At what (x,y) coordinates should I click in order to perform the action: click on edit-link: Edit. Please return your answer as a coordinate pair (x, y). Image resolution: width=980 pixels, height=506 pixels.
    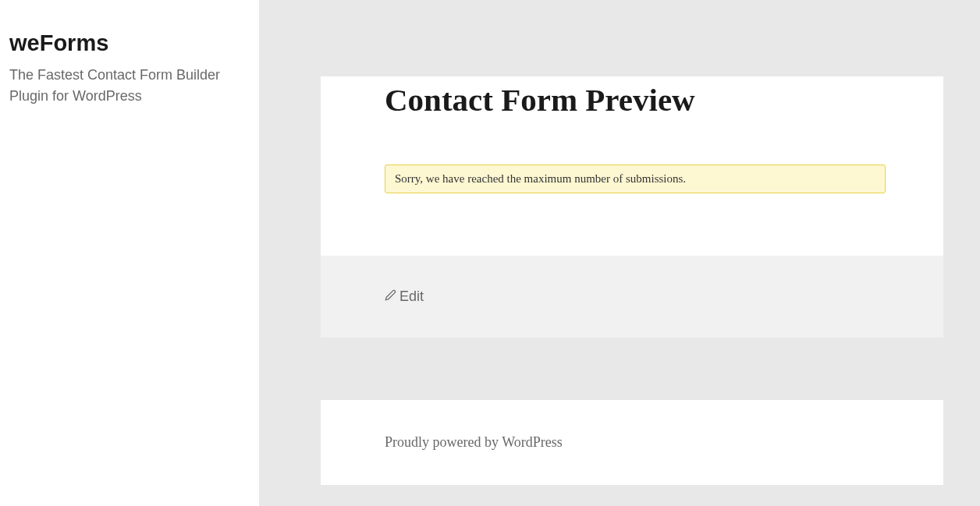
    Looking at the image, I should click on (404, 296).